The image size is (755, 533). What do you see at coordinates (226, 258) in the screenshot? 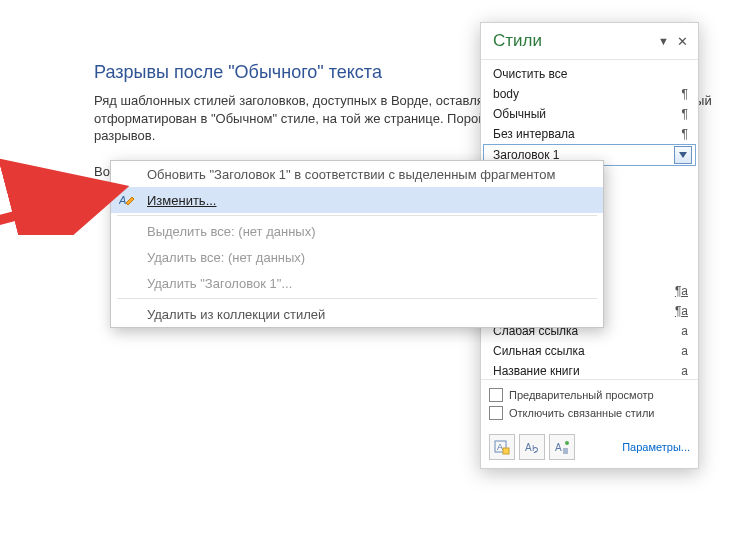
I see `ctx-label: Удалить все: (нет данных)` at bounding box center [226, 258].